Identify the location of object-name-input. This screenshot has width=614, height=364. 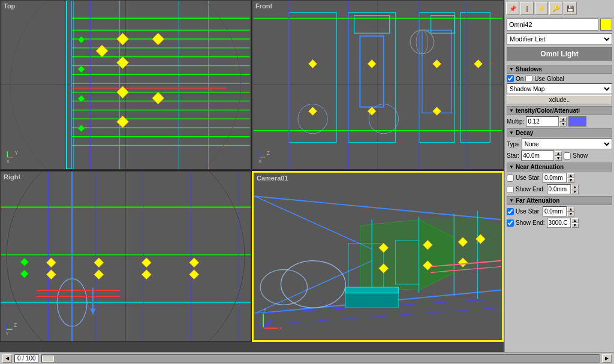
(553, 25).